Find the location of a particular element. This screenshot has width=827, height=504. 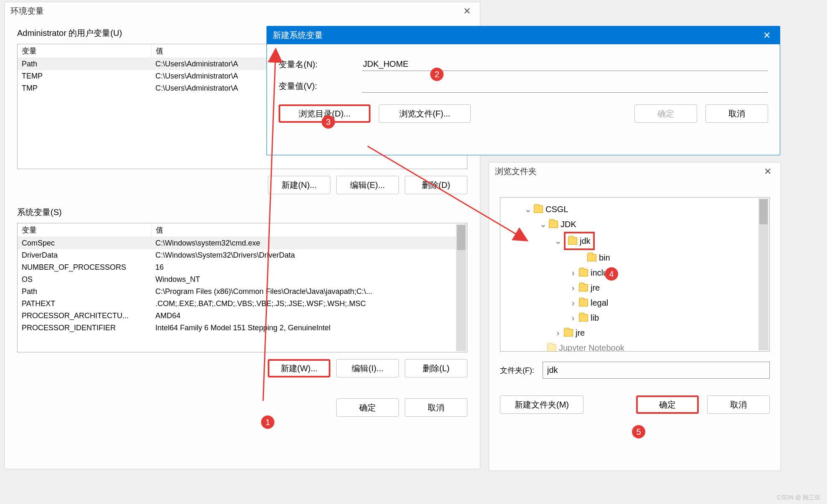

delete-sys-var-button: 删除(L) is located at coordinates (436, 368).